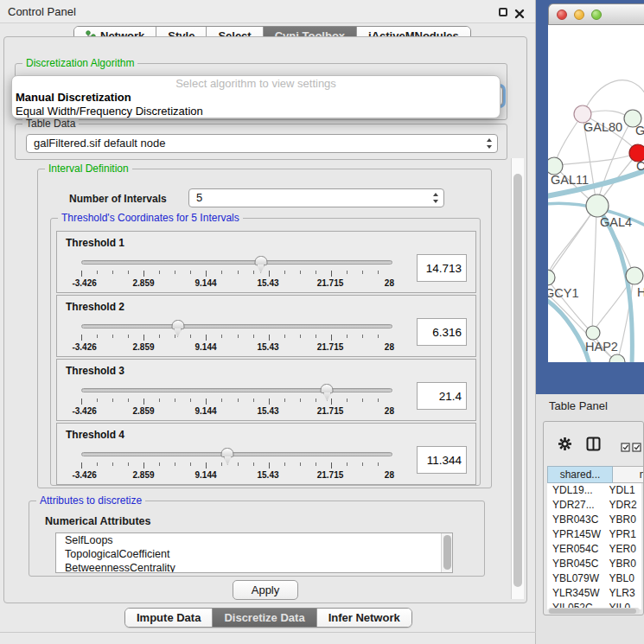  I want to click on divider, so click(268, 633).